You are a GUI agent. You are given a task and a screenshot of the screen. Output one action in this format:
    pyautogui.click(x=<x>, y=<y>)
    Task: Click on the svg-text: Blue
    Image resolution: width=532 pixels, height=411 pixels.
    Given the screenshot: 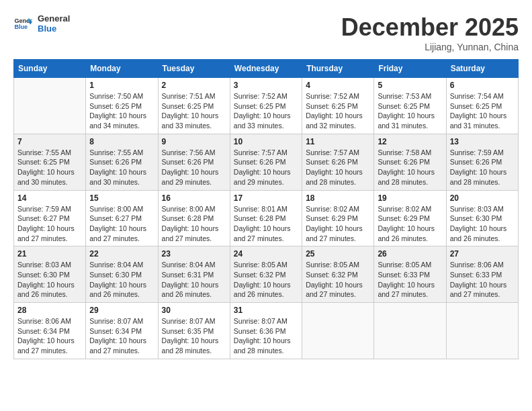 What is the action you would take?
    pyautogui.click(x=21, y=27)
    